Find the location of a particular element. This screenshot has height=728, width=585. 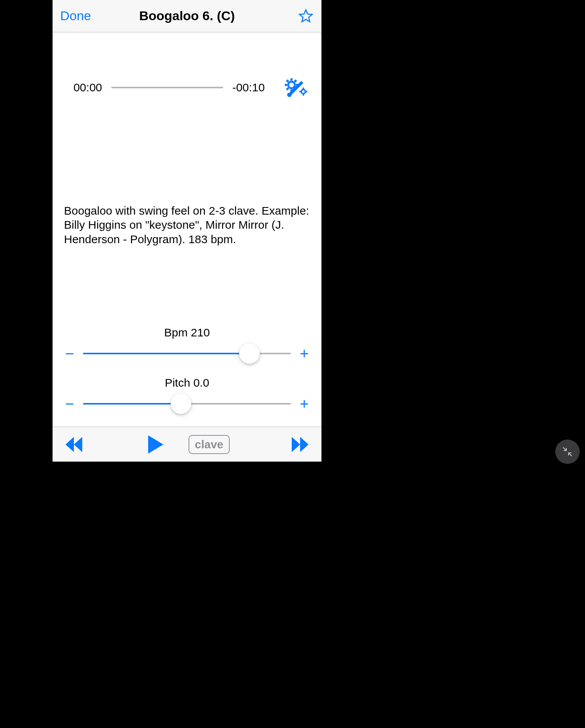

playback-row: 00:00 -00:10 is located at coordinates (187, 88).